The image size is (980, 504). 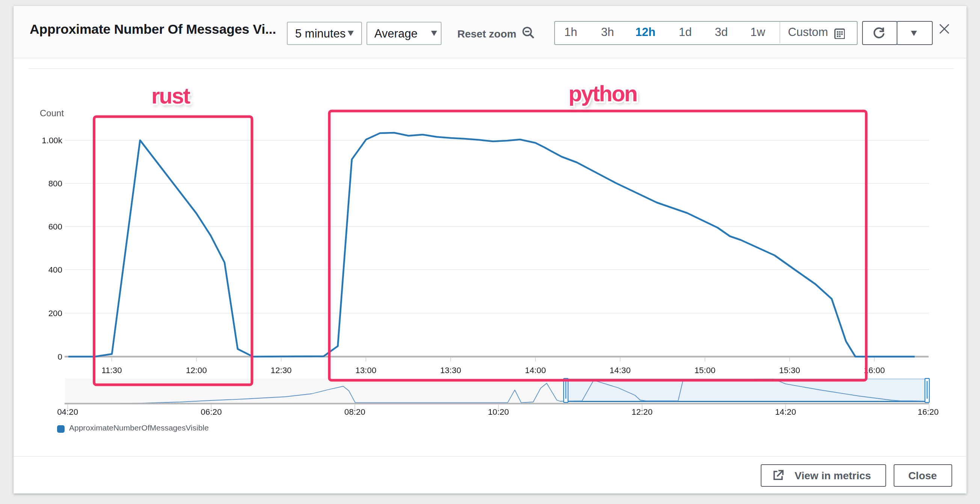 I want to click on svg-text: 12:20, so click(x=642, y=412).